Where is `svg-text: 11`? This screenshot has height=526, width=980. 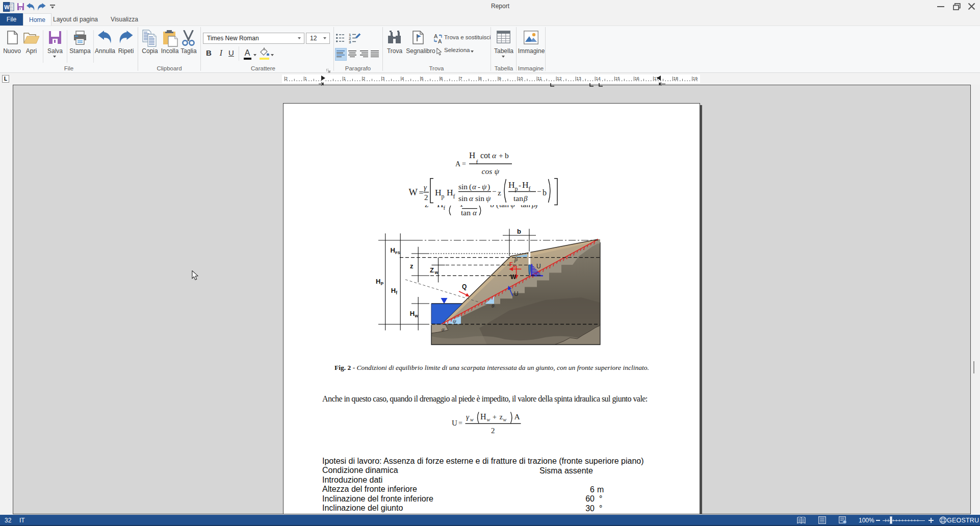
svg-text: 11 is located at coordinates (539, 79).